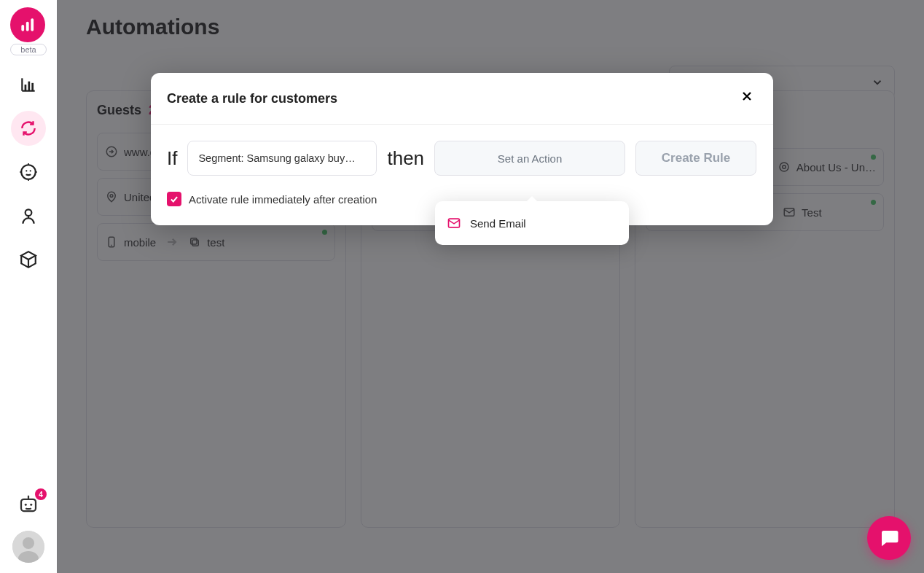 The height and width of the screenshot is (573, 924). I want to click on segment-select: Segment: Samsung galaxy buy…, so click(282, 158).